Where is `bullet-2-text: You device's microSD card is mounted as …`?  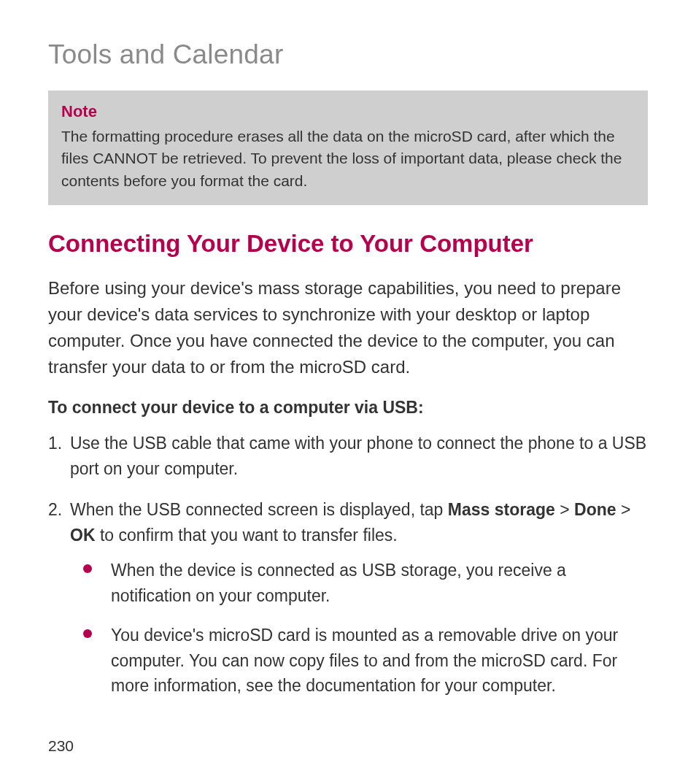
bullet-2-text: You device's microSD card is mounted as … is located at coordinates (365, 660).